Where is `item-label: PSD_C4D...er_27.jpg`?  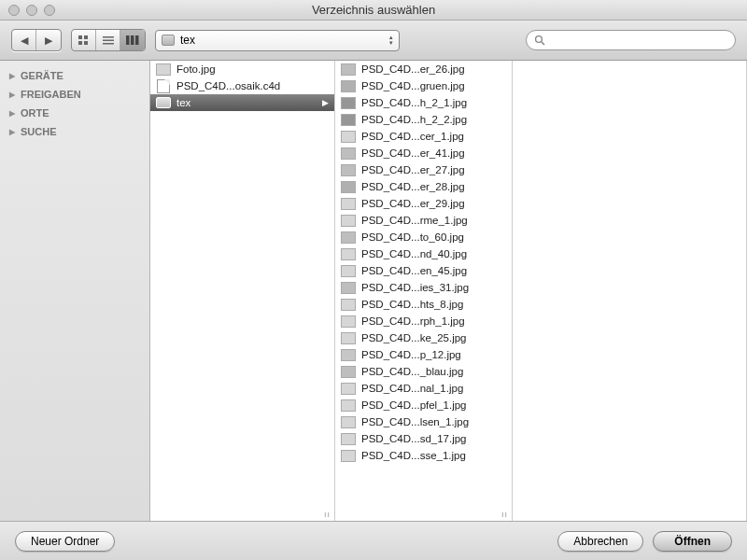
item-label: PSD_C4D...er_27.jpg is located at coordinates (413, 170).